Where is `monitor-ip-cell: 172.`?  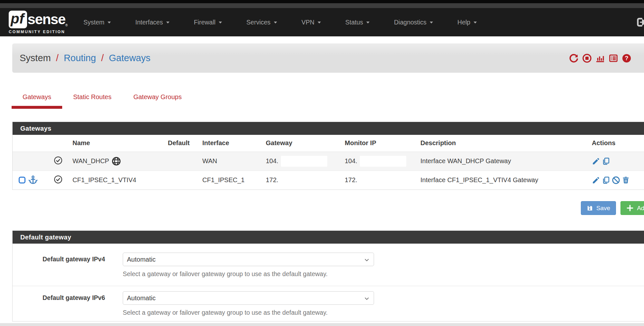 monitor-ip-cell: 172. is located at coordinates (378, 180).